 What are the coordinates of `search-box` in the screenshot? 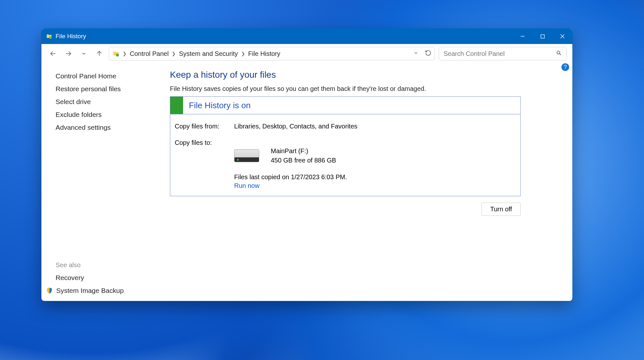 It's located at (503, 54).